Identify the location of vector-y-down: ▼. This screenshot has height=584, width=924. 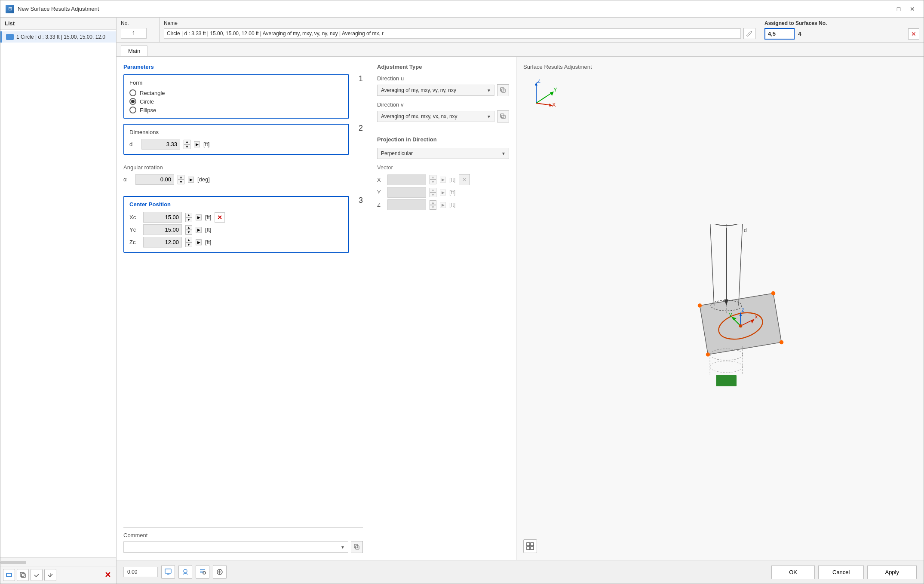
(433, 195).